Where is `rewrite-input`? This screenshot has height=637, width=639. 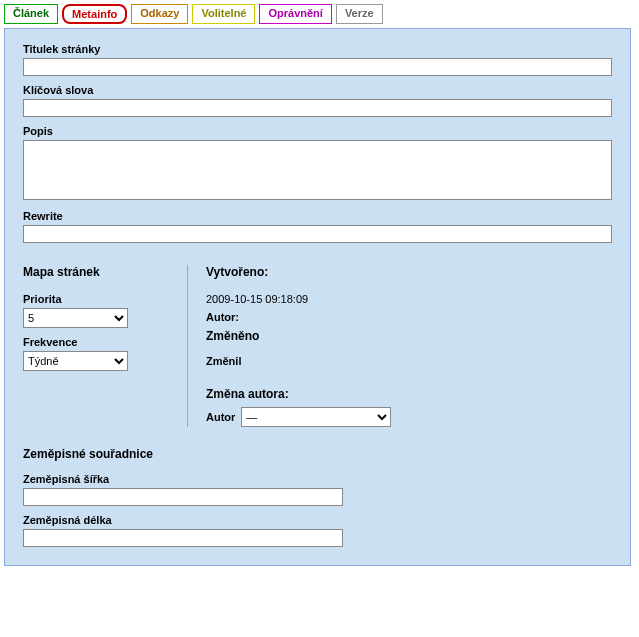 rewrite-input is located at coordinates (318, 234).